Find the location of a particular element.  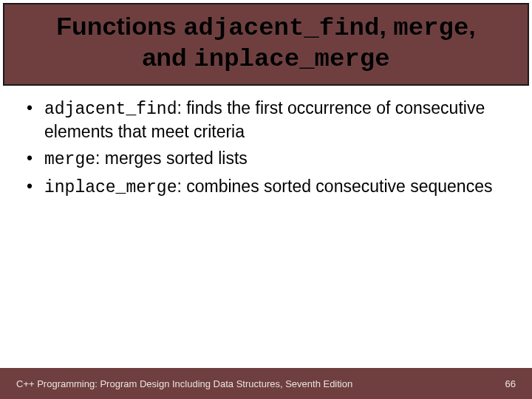

list-item: adjacent_find: finds the first occurrenc… is located at coordinates (266, 120).